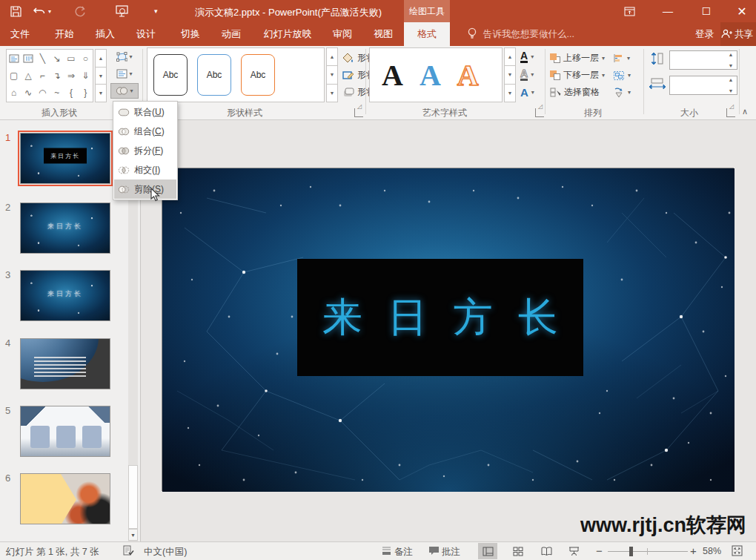 The width and height of the screenshot is (756, 560). What do you see at coordinates (342, 34) in the screenshot?
I see `tab-review: 审阅` at bounding box center [342, 34].